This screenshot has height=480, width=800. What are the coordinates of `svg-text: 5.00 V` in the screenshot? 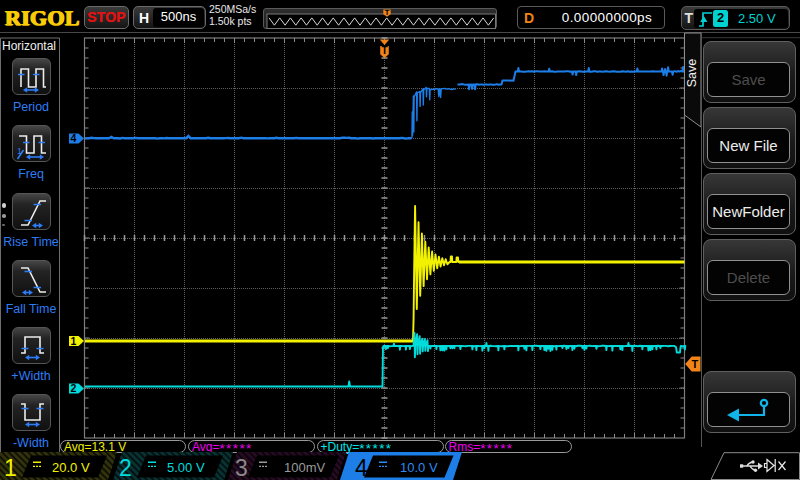 It's located at (186, 468).